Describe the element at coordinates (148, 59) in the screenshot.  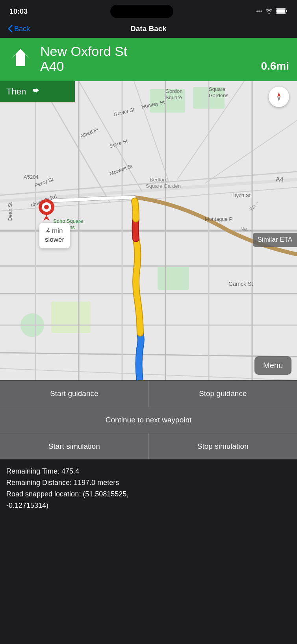
I see `direction-banner: New Oxford St A40 0.6mi` at that location.